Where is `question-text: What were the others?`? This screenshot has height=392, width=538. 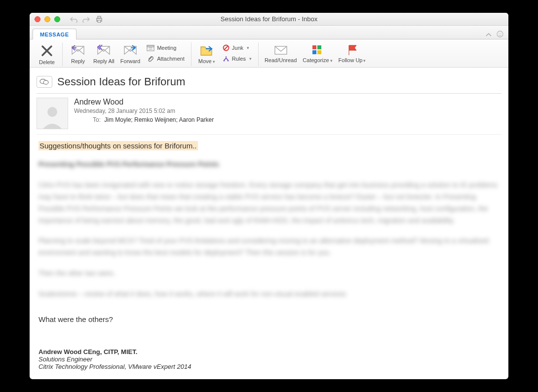 question-text: What were the others? is located at coordinates (269, 320).